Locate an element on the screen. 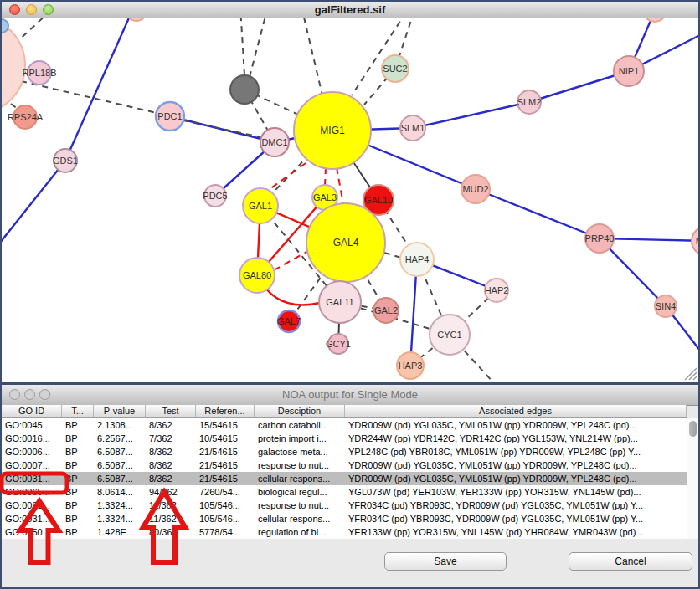 The height and width of the screenshot is (589, 700). column-header-reference: Referen... is located at coordinates (225, 412).